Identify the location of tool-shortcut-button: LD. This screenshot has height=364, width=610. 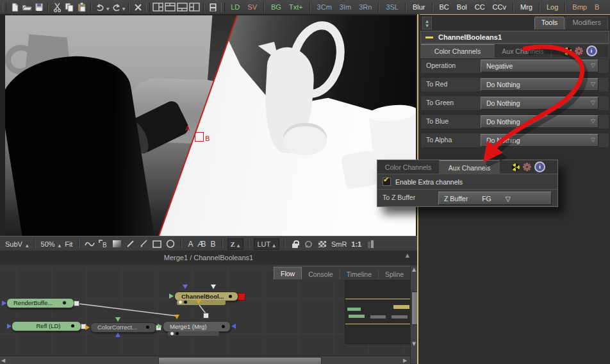
(235, 7).